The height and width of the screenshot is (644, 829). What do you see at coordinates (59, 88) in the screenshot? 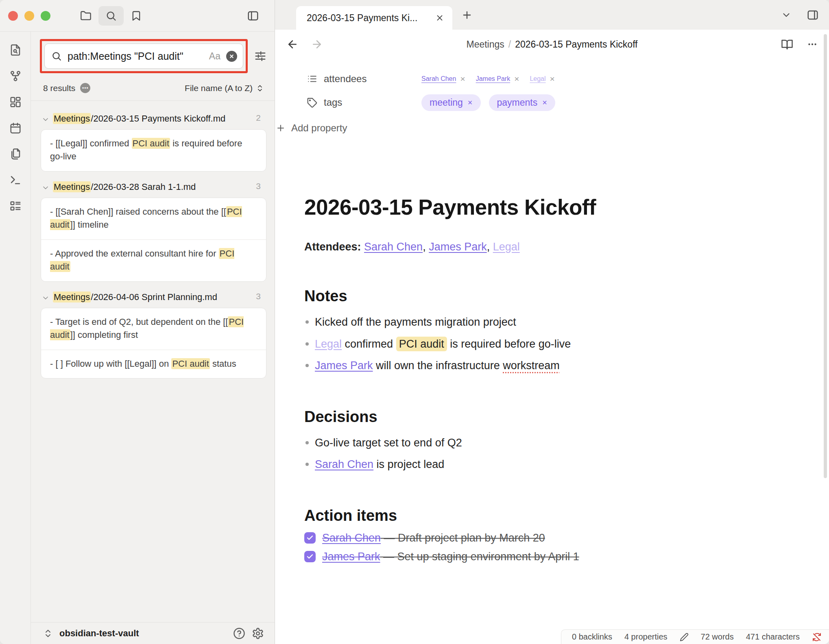
I see `results-count-label: 8 results` at bounding box center [59, 88].